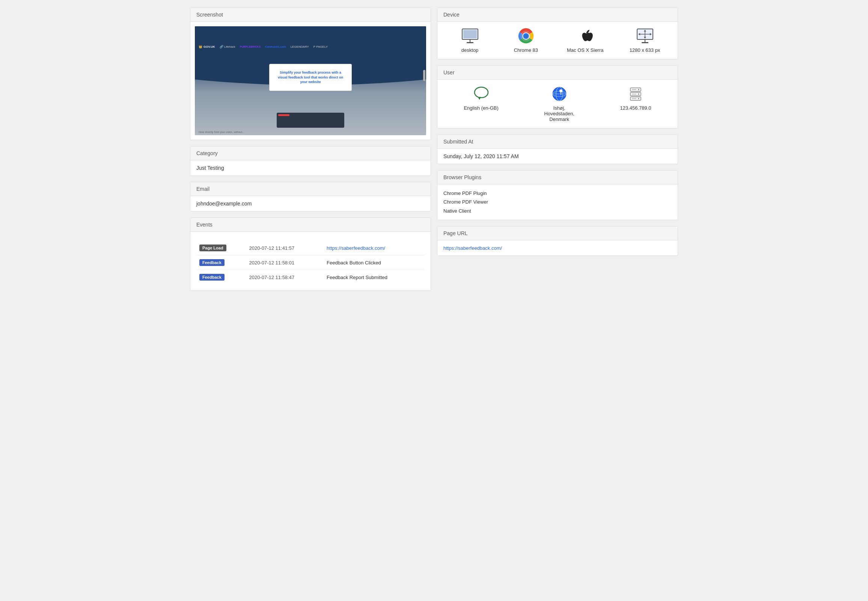 This screenshot has width=868, height=601. What do you see at coordinates (212, 262) in the screenshot?
I see `badge-feedback-1: Feedback` at bounding box center [212, 262].